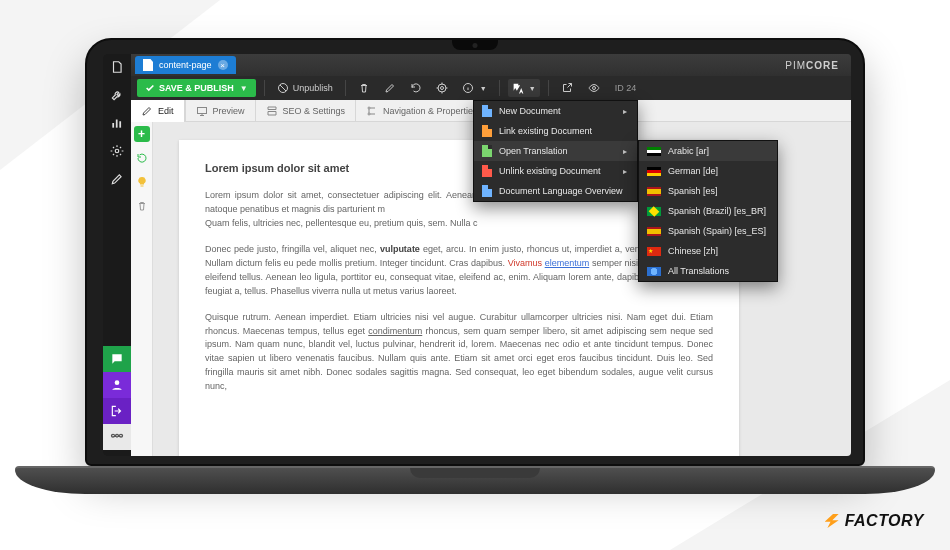 The image size is (950, 550). Describe the element at coordinates (196, 88) in the screenshot. I see `save-publish-button: SAVE & PUBLISH ▼` at that location.